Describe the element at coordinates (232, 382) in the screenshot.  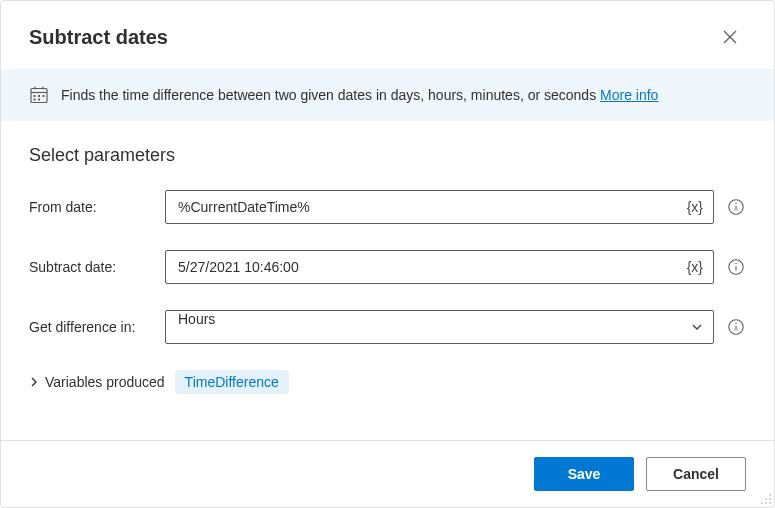
I see `variable-chip: TimeDifference` at that location.